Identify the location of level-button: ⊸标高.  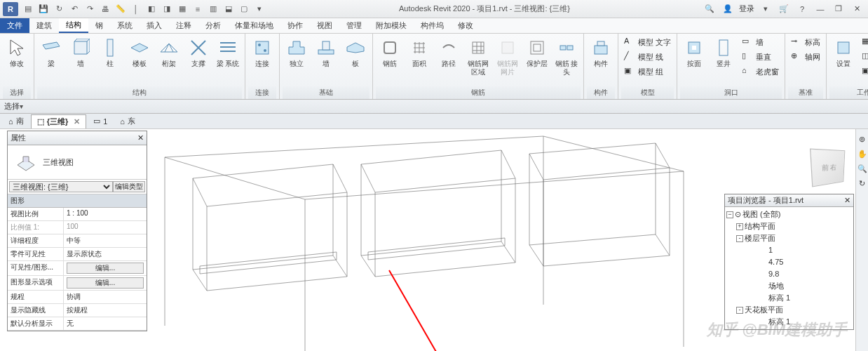
(806, 42).